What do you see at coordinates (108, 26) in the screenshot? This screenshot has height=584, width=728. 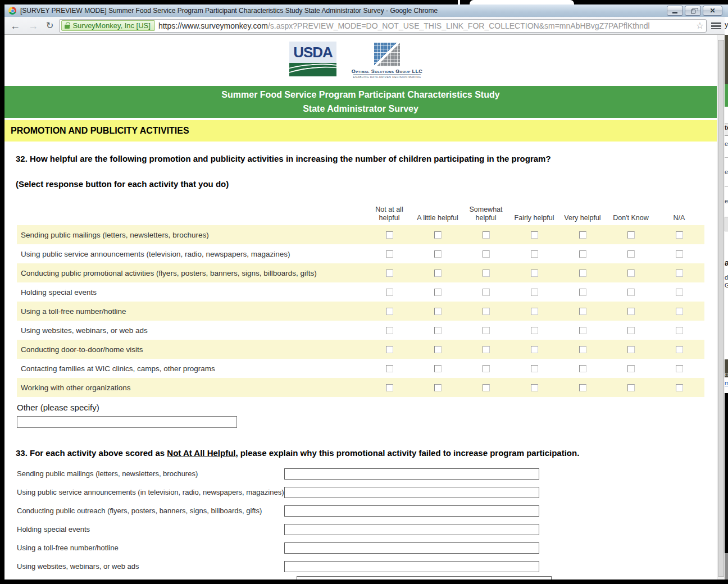 I see `ev-certificate-badge: SurveyMonkey, Inc [US]` at bounding box center [108, 26].